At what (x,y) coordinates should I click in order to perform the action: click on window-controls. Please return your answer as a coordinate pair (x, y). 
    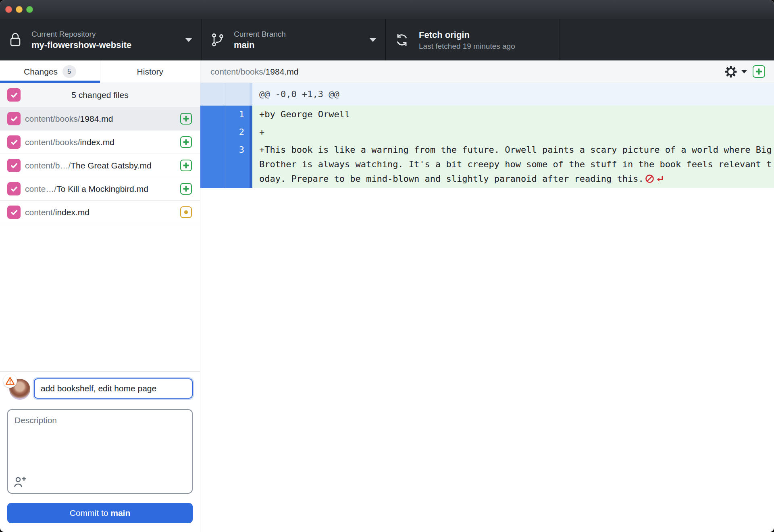
    Looking at the image, I should click on (19, 10).